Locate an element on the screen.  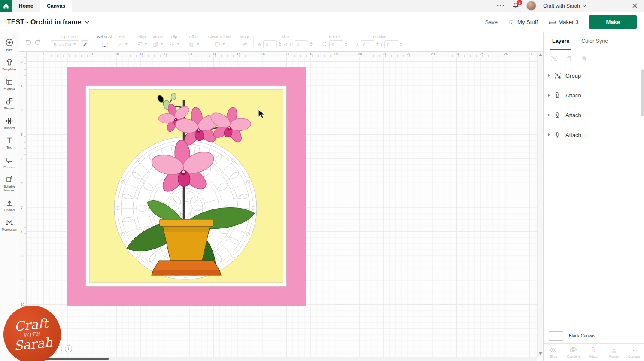
flip-group: Flip is located at coordinates (174, 42).